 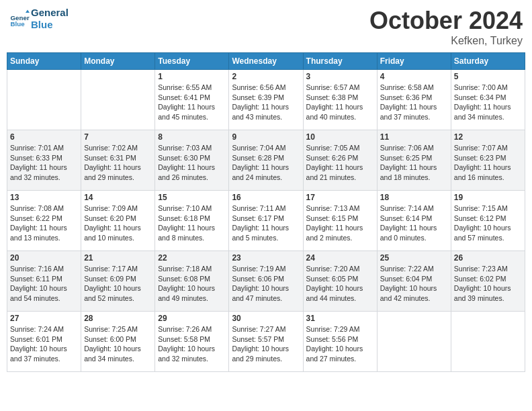 What do you see at coordinates (340, 344) in the screenshot?
I see `day-info: Sunrise: 7:29 AMSunset: 5:56 PMDaylight:…` at bounding box center [340, 344].